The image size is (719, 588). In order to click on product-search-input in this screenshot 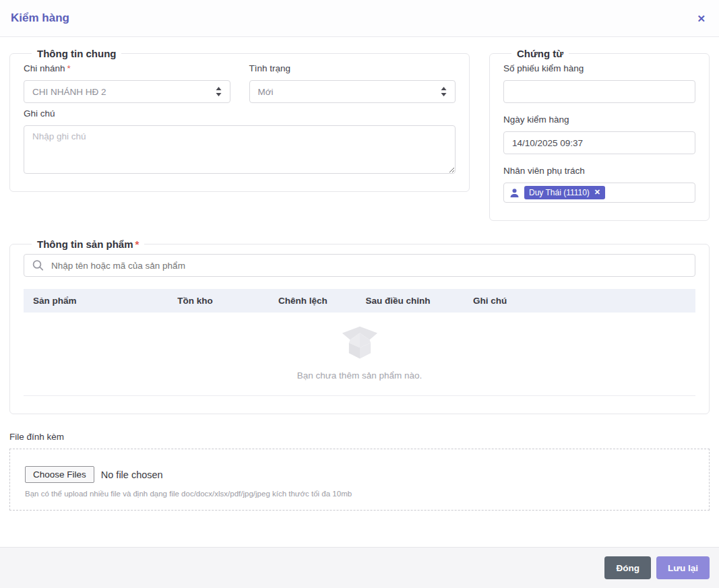, I will do `click(360, 265)`.